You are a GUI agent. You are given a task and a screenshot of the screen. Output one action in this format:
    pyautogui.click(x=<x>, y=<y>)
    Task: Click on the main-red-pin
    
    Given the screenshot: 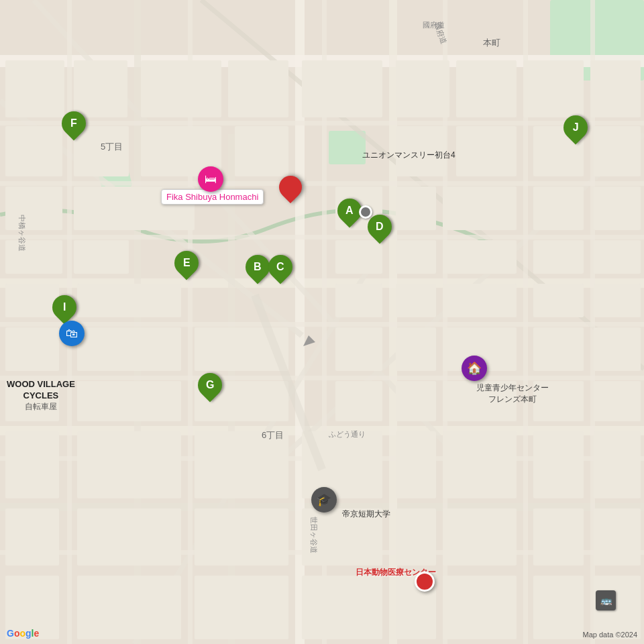 What is the action you would take?
    pyautogui.click(x=290, y=187)
    